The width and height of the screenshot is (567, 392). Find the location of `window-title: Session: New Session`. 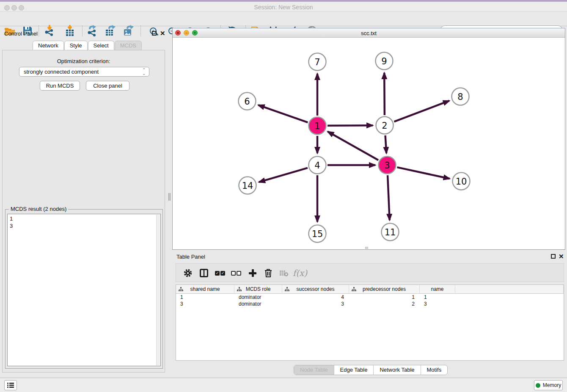

window-title: Session: New Session is located at coordinates (284, 7).